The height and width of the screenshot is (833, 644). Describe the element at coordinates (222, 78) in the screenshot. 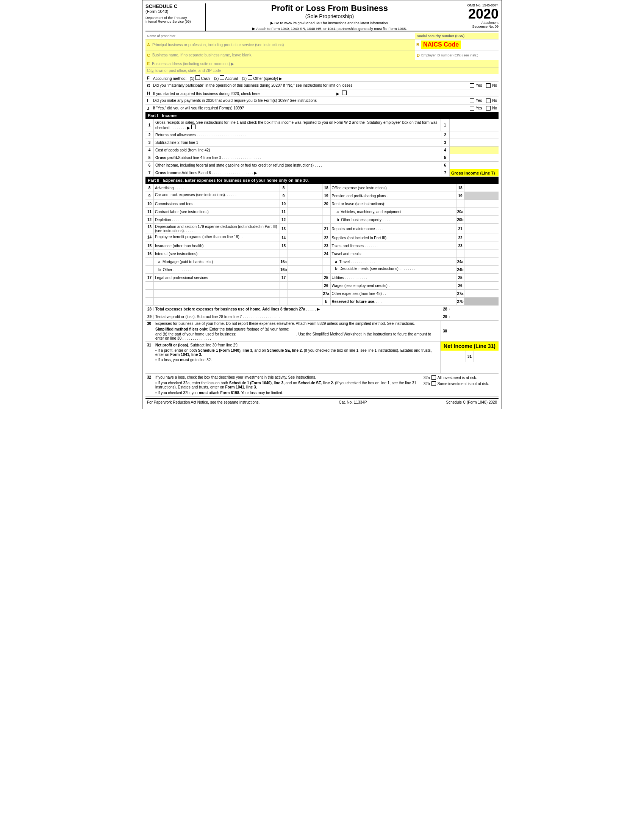

I see `accrual-checkbox` at that location.